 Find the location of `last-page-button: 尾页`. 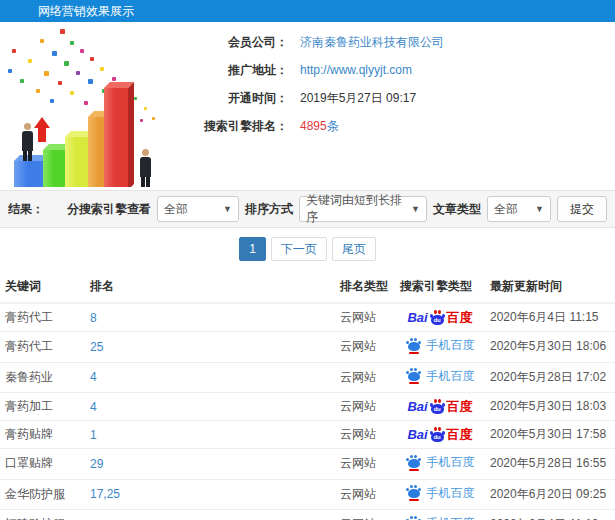

last-page-button: 尾页 is located at coordinates (354, 249).